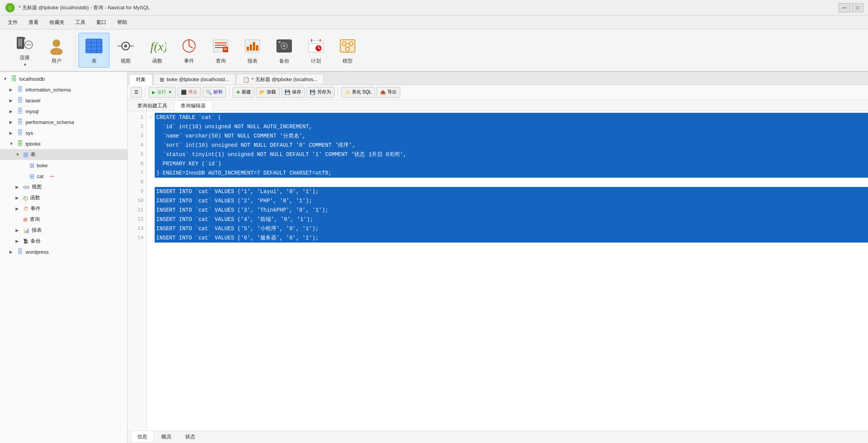  I want to click on menu-favorites: 收藏夹, so click(57, 22).